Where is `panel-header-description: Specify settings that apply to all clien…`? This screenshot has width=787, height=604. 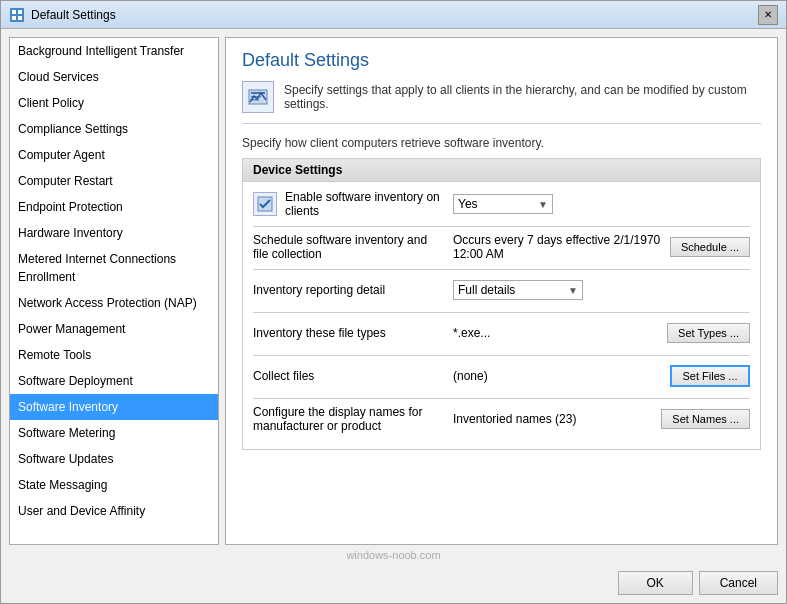 panel-header-description: Specify settings that apply to all clien… is located at coordinates (522, 96).